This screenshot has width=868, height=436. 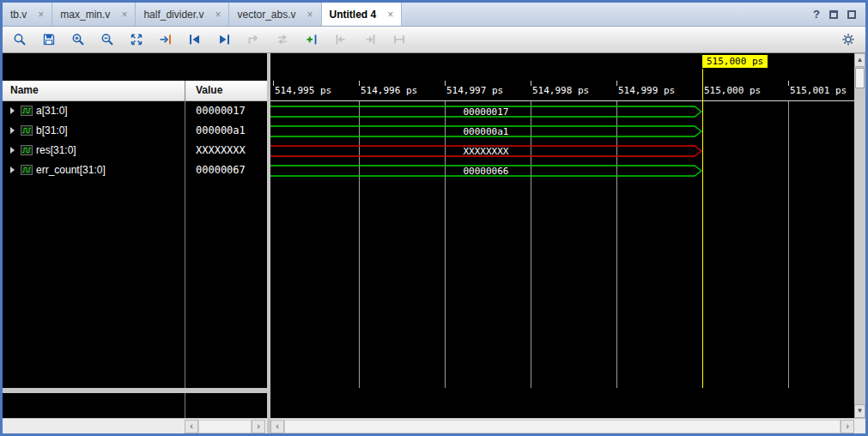 What do you see at coordinates (185, 249) in the screenshot?
I see `name-value-column-divider` at bounding box center [185, 249].